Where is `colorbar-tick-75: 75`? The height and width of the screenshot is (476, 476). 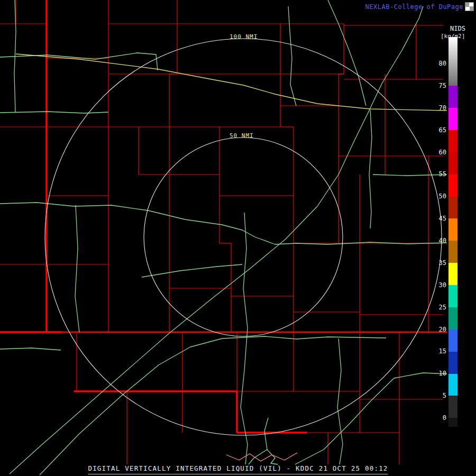 colorbar-tick-75: 75 is located at coordinates (437, 86).